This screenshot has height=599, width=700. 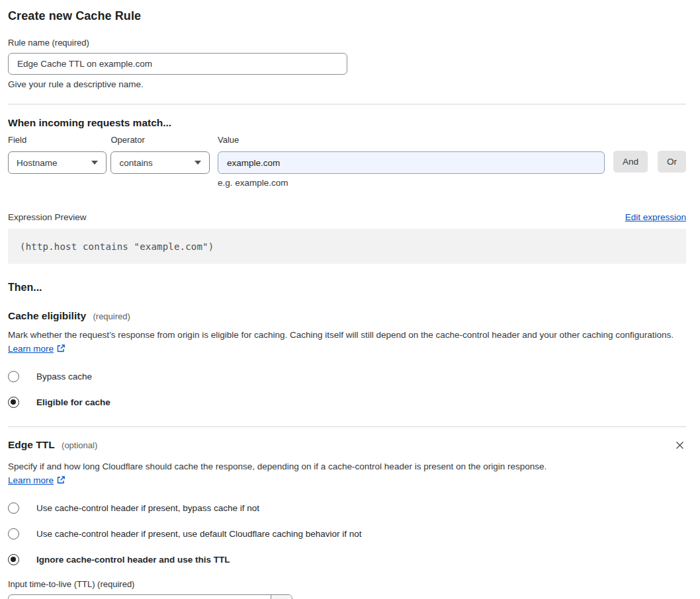 What do you see at coordinates (347, 85) in the screenshot?
I see `rule-name-help: Give your rule a descriptive name.` at bounding box center [347, 85].